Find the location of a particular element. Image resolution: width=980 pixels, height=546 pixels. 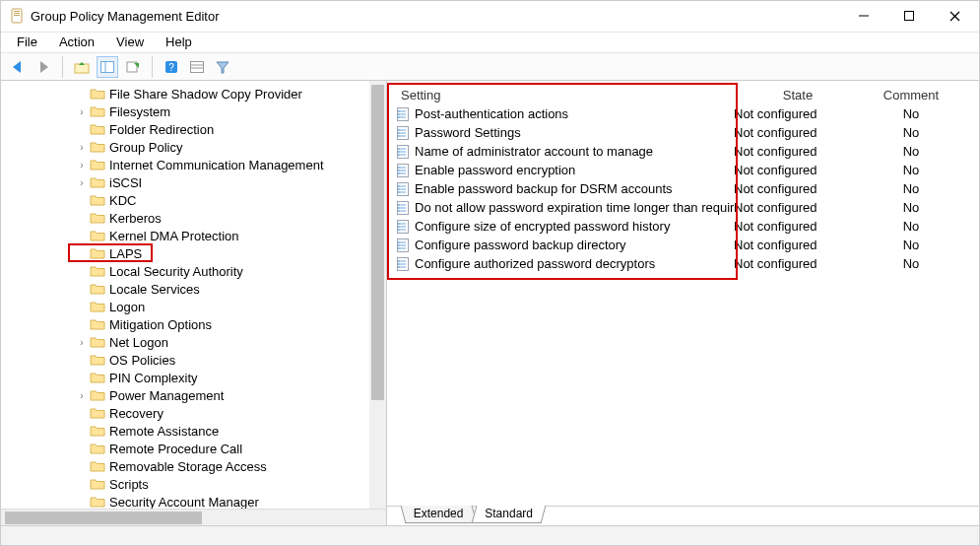

tree-item: Remote Procedure Call is located at coordinates (193, 448).